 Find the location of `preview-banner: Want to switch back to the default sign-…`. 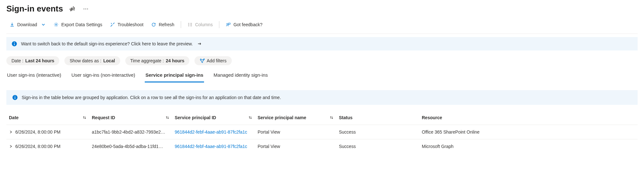

preview-banner: Want to switch back to the default sign-… is located at coordinates (322, 44).